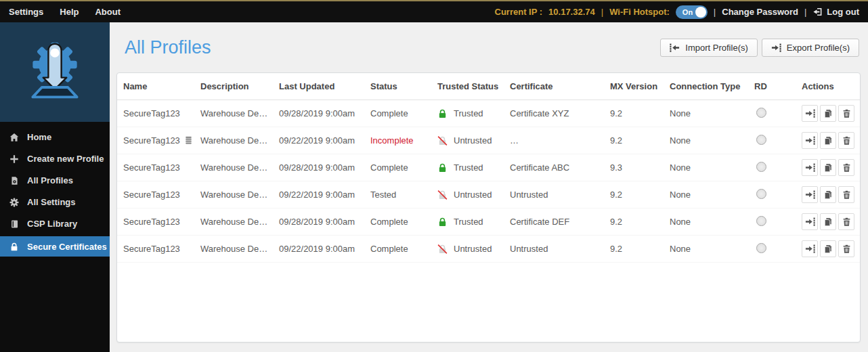  I want to click on menu-about: About, so click(108, 12).